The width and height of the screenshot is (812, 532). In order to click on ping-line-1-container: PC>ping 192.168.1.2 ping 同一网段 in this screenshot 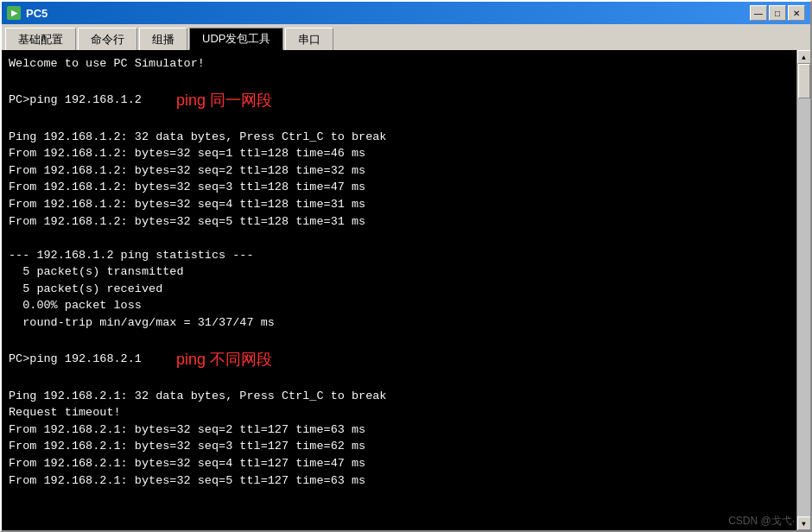, I will do `click(399, 100)`.